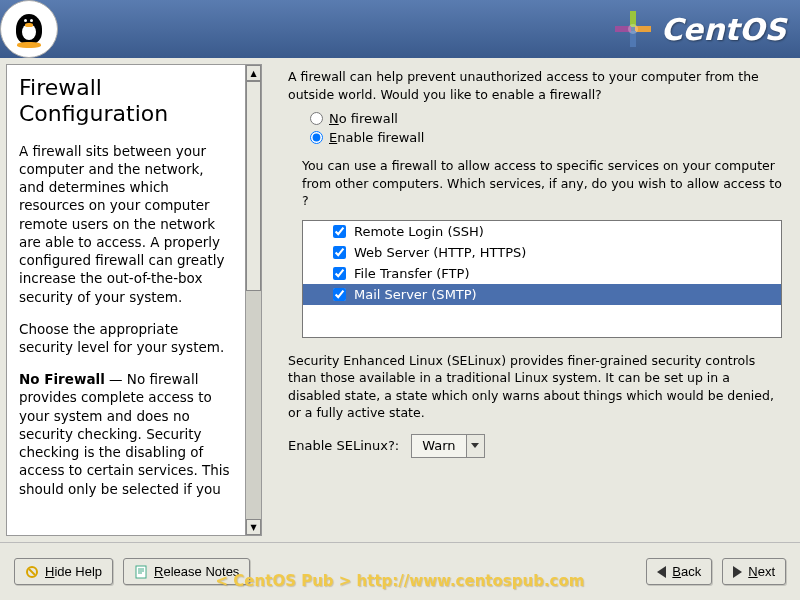  What do you see at coordinates (344, 446) in the screenshot?
I see `selinux-label: Enable SELinux?:` at bounding box center [344, 446].